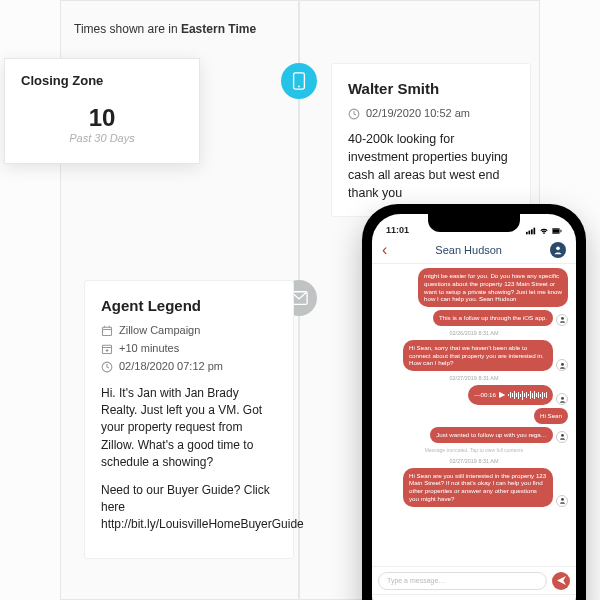 The image size is (600, 600). I want to click on chat-bubble: Hi Sean, so click(551, 416).